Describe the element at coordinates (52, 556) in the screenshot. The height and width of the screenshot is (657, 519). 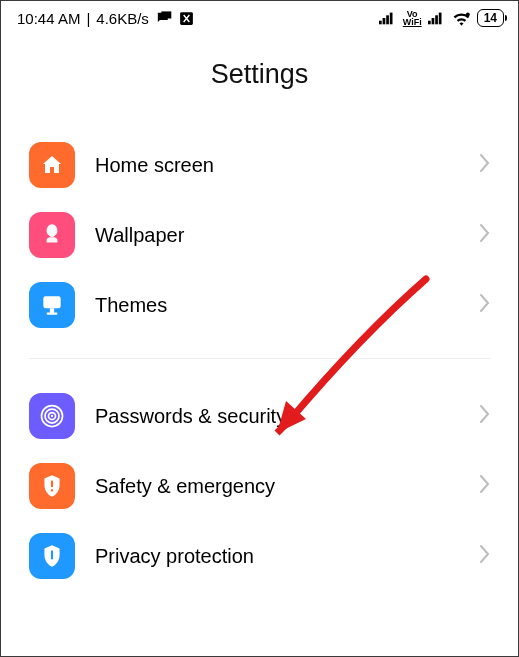
I see `privacy-icon` at that location.